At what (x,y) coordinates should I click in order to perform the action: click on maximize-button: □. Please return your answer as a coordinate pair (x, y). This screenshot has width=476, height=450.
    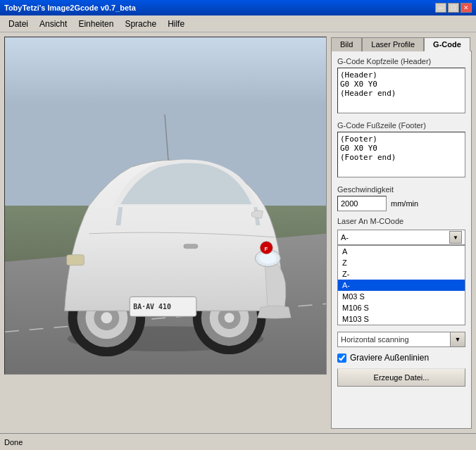
    Looking at the image, I should click on (453, 8).